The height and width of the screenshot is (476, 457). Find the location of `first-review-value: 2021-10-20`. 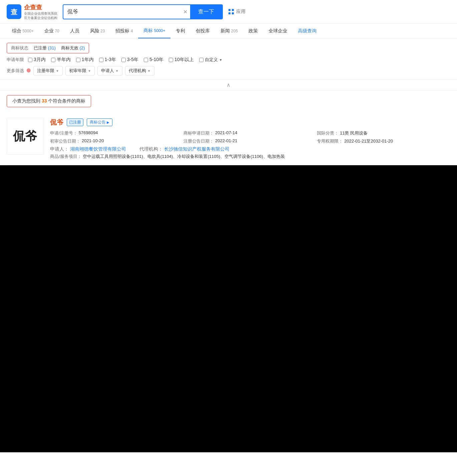

first-review-value: 2021-10-20 is located at coordinates (93, 141).